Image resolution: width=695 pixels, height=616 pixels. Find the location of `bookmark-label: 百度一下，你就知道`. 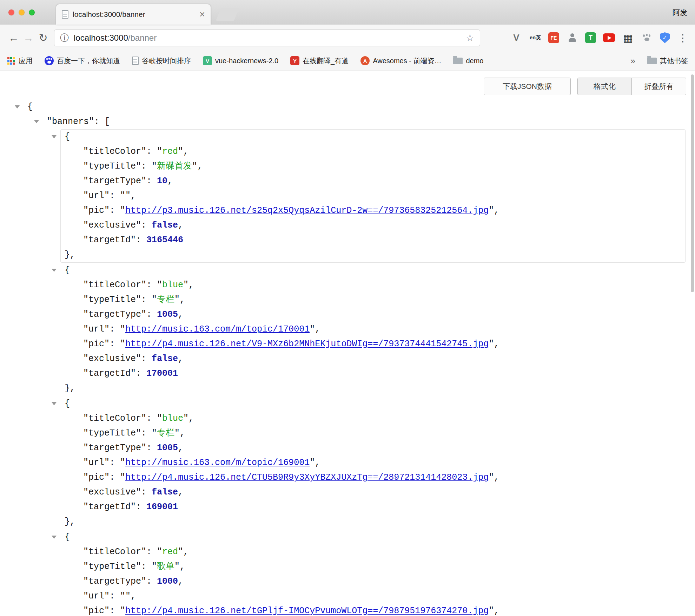

bookmark-label: 百度一下，你就知道 is located at coordinates (88, 61).